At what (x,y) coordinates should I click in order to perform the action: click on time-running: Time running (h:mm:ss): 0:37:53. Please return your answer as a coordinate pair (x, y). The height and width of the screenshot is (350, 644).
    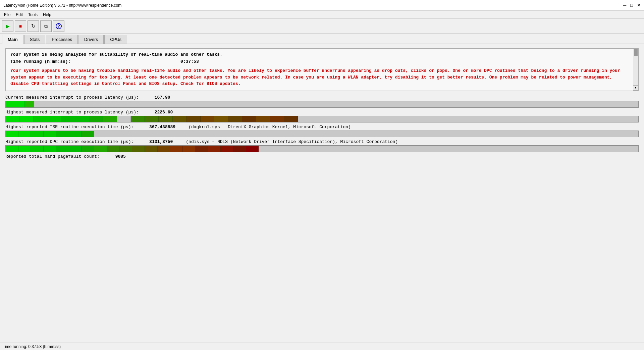
    Looking at the image, I should click on (319, 62).